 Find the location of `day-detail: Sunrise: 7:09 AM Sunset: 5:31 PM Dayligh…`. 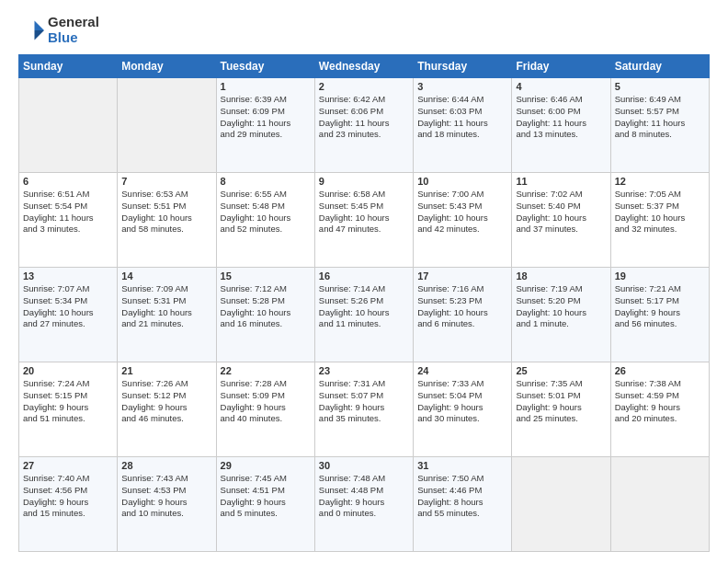

day-detail: Sunrise: 7:09 AM Sunset: 5:31 PM Dayligh… is located at coordinates (166, 307).